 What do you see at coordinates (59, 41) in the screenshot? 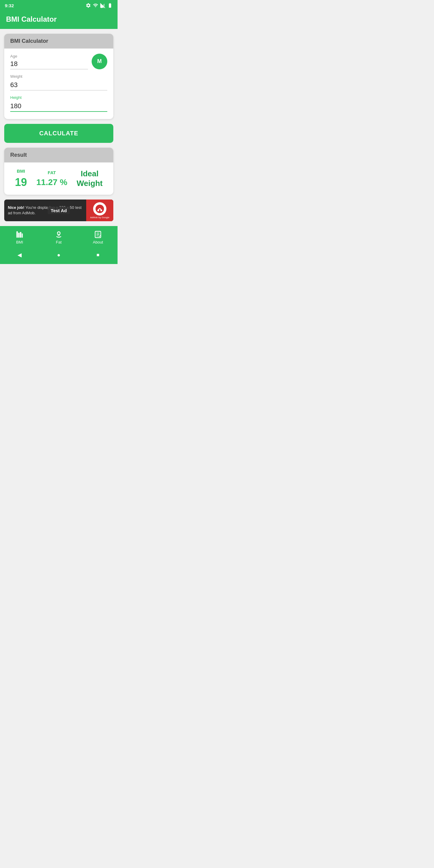
I see `calculator-card-header: BMI Calculator` at bounding box center [59, 41].